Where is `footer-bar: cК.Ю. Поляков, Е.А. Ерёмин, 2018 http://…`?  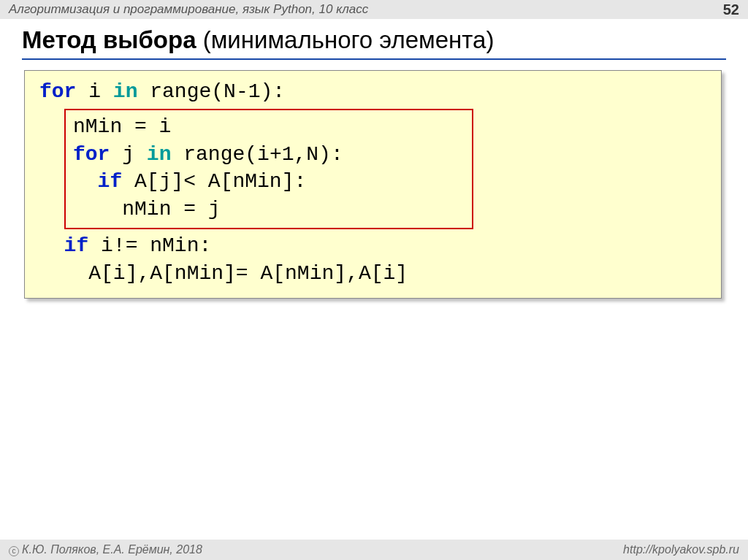 footer-bar: cК.Ю. Поляков, Е.А. Ерёмин, 2018 http://… is located at coordinates (374, 550).